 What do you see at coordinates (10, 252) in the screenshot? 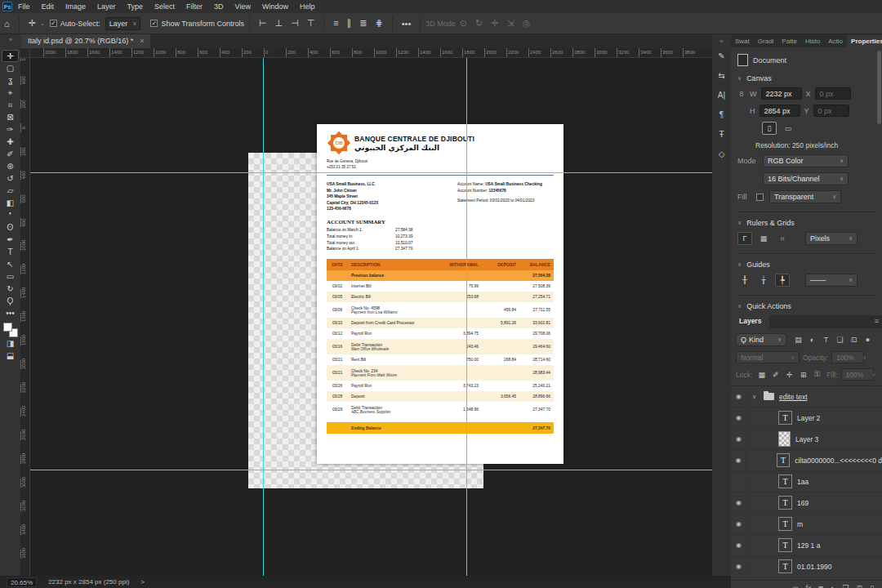
I see `type-tool: T` at bounding box center [10, 252].